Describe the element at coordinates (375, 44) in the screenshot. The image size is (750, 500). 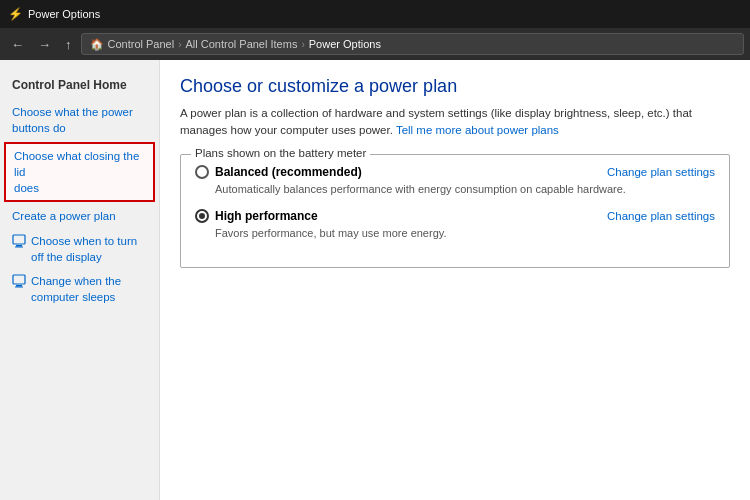
I see `nav-bar: ← → ↑ 🏠 Control Panel › All Control Pane…` at that location.